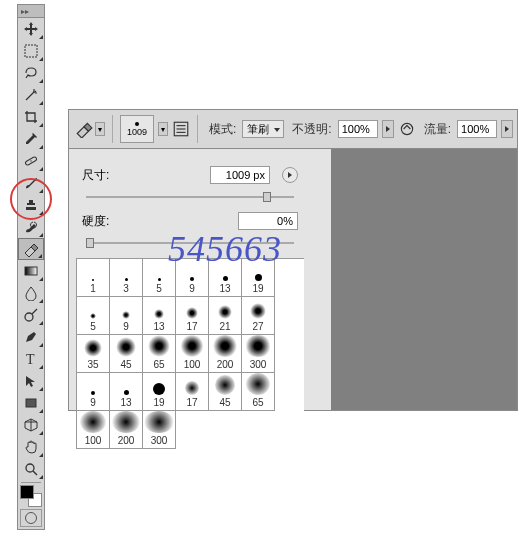 The height and width of the screenshot is (537, 530). Describe the element at coordinates (240, 175) in the screenshot. I see `size-input` at that location.